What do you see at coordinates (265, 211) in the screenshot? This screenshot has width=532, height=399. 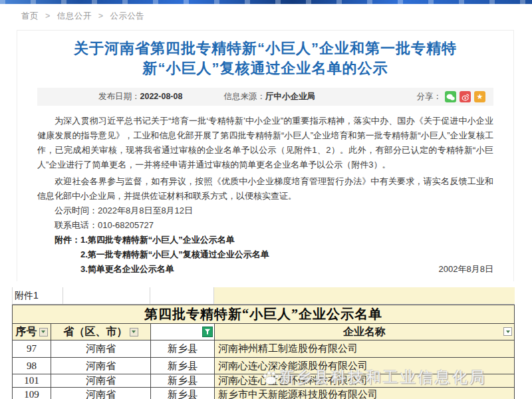 I see `public-time-line: 公示时间：2022年8月8日至8月12日` at bounding box center [265, 211].